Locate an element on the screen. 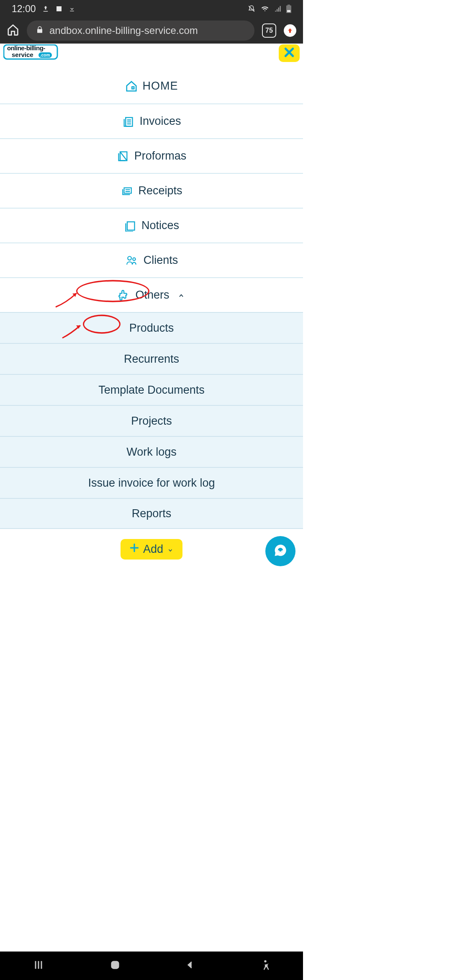 The image size is (452, 980). vibrate-icon is located at coordinates (252, 9).